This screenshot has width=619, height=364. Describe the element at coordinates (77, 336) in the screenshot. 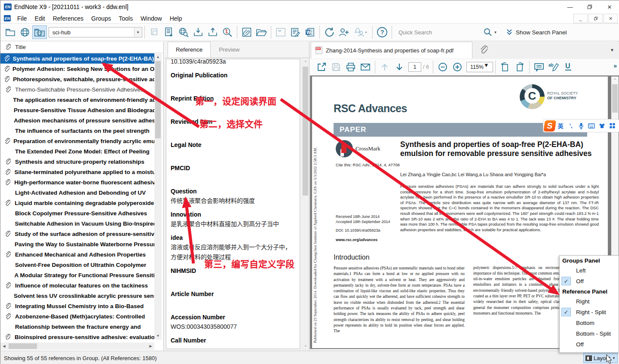

I see `list-item: Bioinspired pressure-sensitive adhesive:…` at that location.